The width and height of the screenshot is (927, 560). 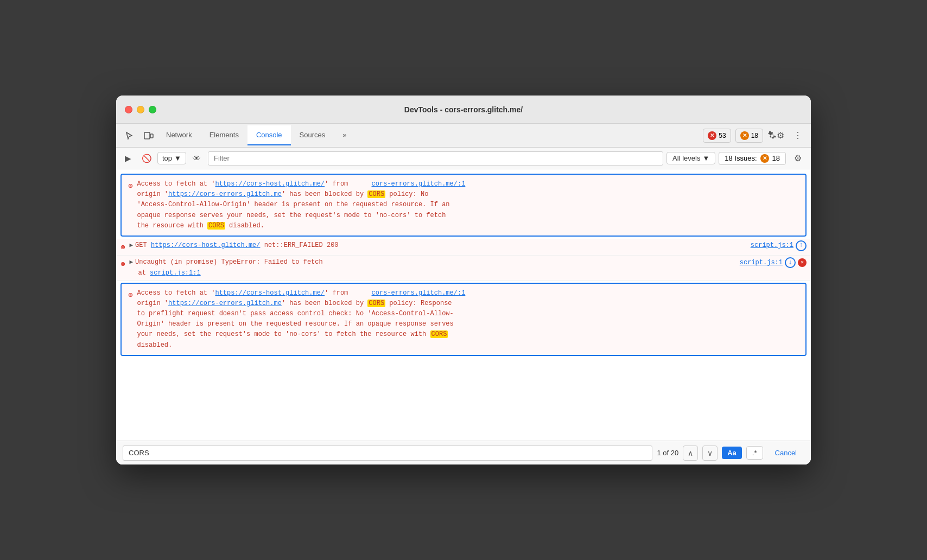 I want to click on cors-badge-3: CORS, so click(x=377, y=303).